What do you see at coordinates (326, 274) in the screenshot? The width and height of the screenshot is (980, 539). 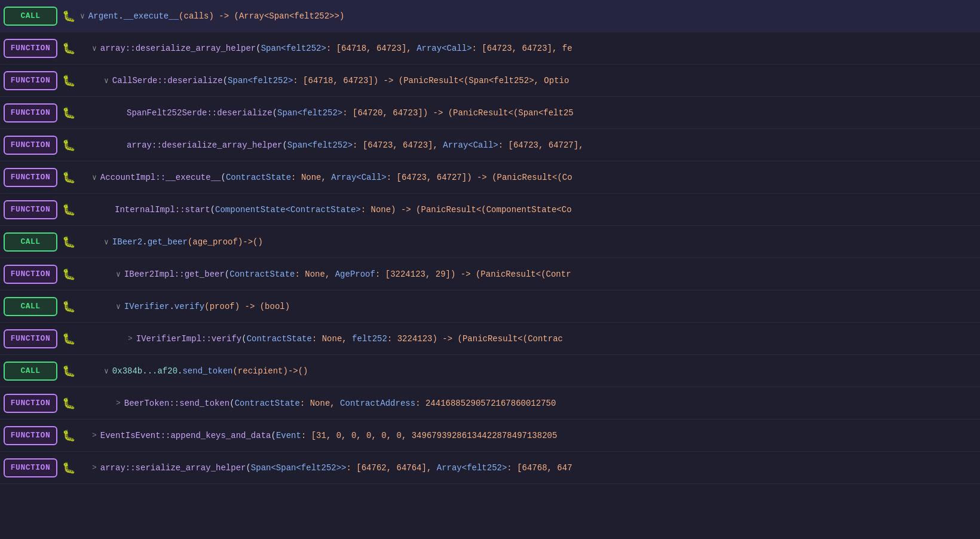 I see `code-content-8: ∨IBeer2Impl::get_beer(ContractState: Non…` at bounding box center [326, 274].